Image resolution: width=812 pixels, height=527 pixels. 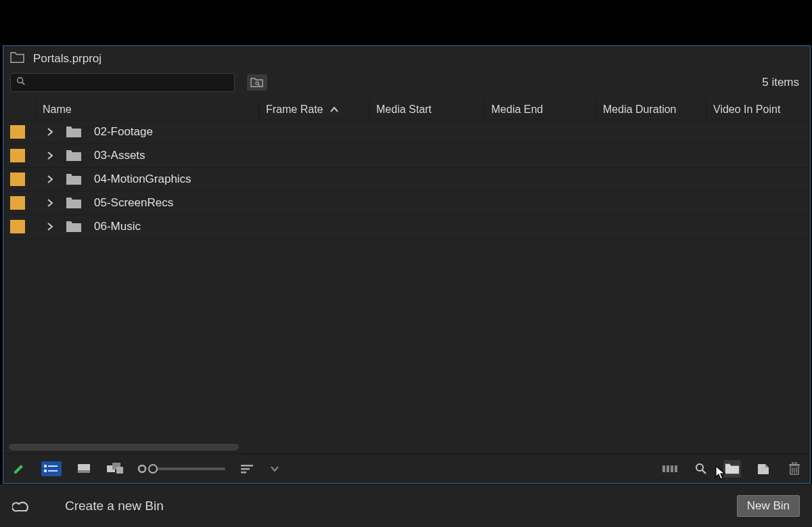 I want to click on column-video-in-point-label: Video In Point, so click(x=747, y=110).